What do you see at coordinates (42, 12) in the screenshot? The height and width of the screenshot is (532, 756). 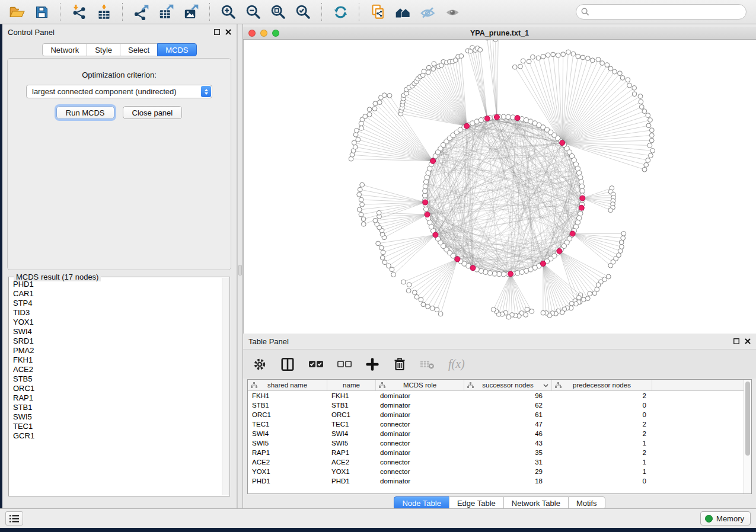 I see `save-session-icon` at bounding box center [42, 12].